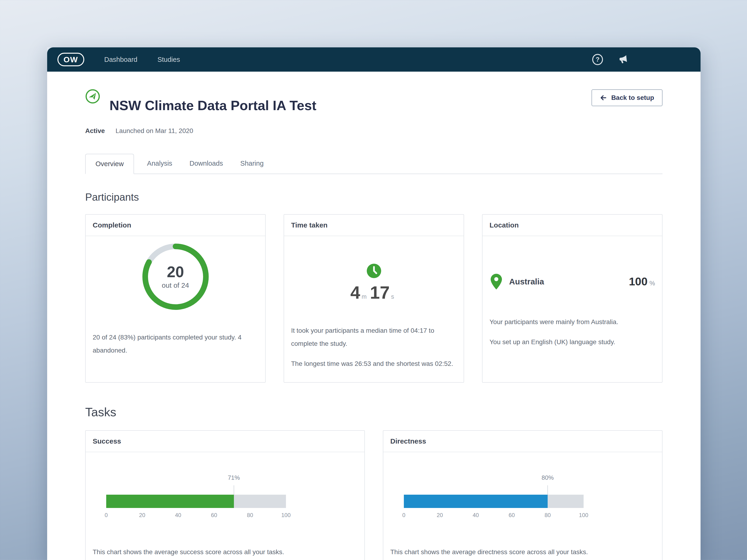 The image size is (747, 560). What do you see at coordinates (213, 105) in the screenshot?
I see `page-title: NSW Climate Data Portal IA Test` at bounding box center [213, 105].